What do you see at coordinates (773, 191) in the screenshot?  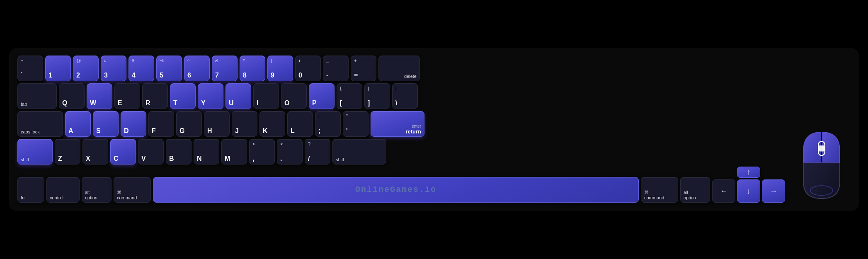 I see `key-arrow-right: →` at bounding box center [773, 191].